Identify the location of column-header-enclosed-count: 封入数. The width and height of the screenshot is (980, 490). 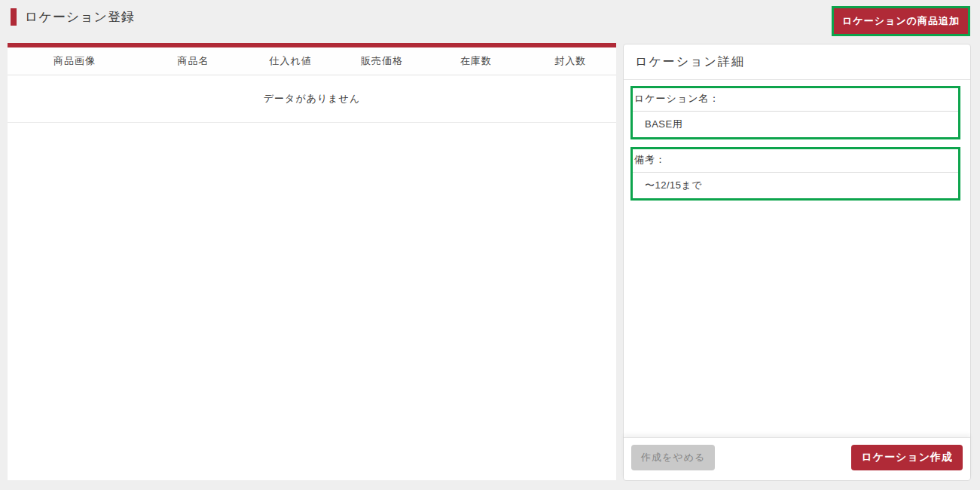
(571, 61).